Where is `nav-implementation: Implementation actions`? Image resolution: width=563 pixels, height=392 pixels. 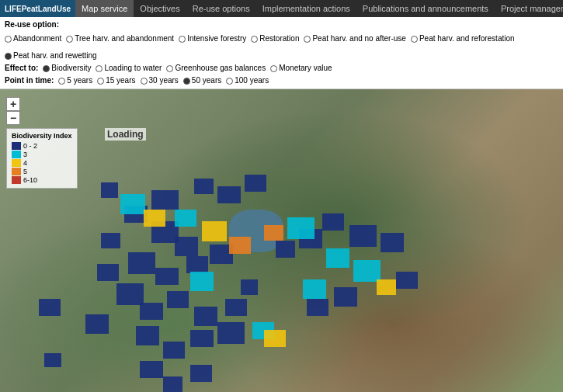
nav-implementation: Implementation actions is located at coordinates (306, 9).